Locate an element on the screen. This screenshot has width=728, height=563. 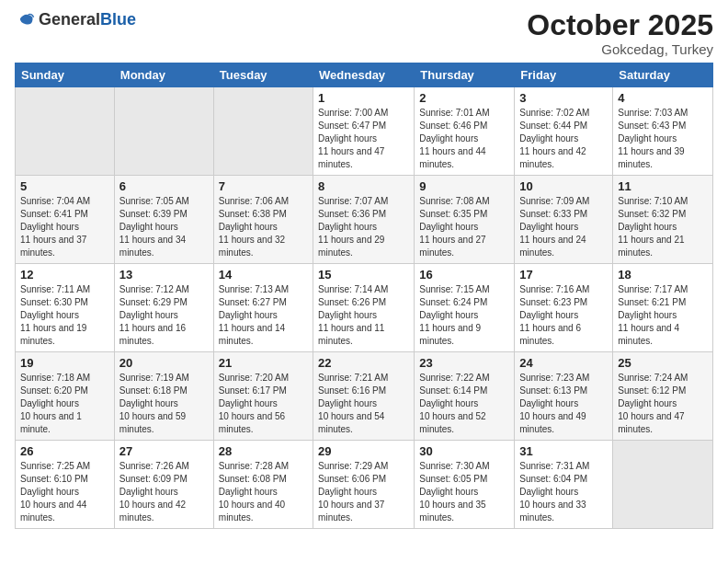
table-row: 31Sunrise: 7:31 AMSunset: 6:04 PMDayligh… is located at coordinates (564, 485).